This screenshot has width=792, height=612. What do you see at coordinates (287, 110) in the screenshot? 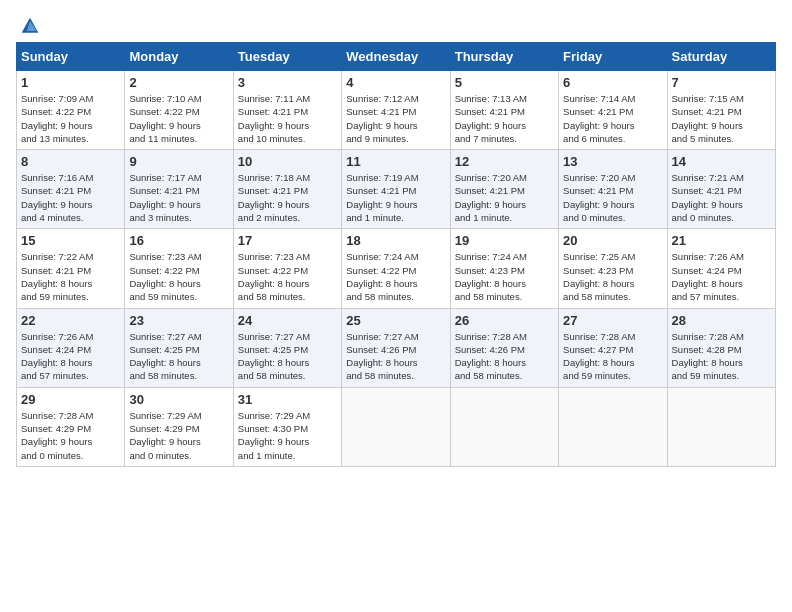
I see `calendar-day-cell: 3Sunrise: 7:11 AM Sunset: 4:21 PM Daylig…` at bounding box center [287, 110].